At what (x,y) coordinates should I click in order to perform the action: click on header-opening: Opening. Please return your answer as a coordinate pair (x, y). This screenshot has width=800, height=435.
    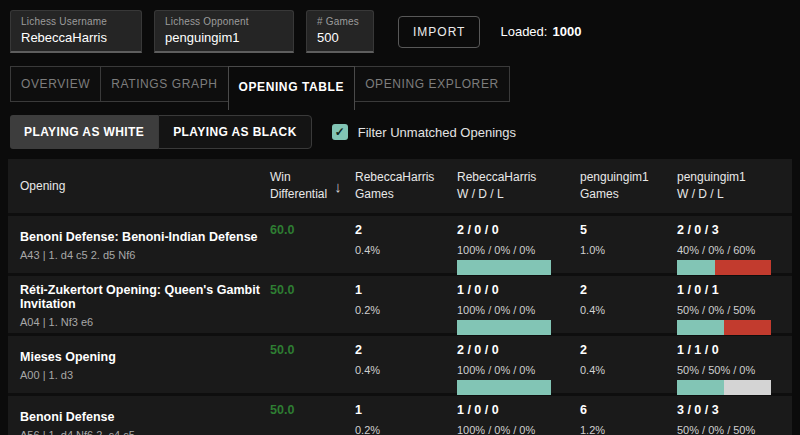
    Looking at the image, I should click on (139, 186).